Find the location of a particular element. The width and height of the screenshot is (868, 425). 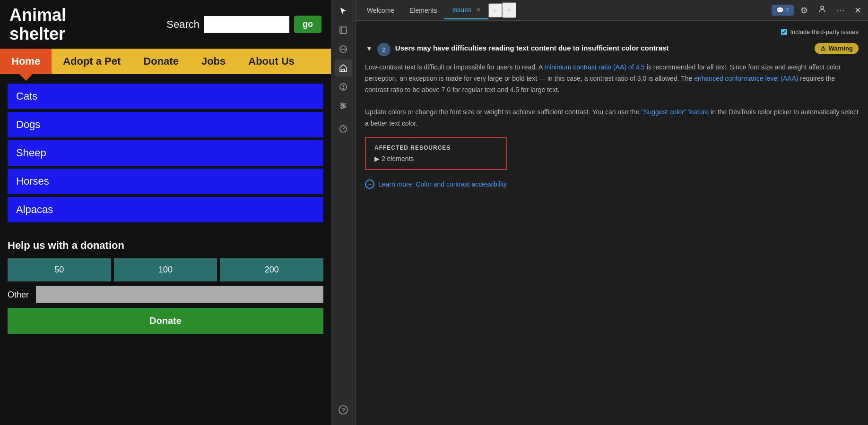

add-tab-button: + is located at coordinates (510, 10).